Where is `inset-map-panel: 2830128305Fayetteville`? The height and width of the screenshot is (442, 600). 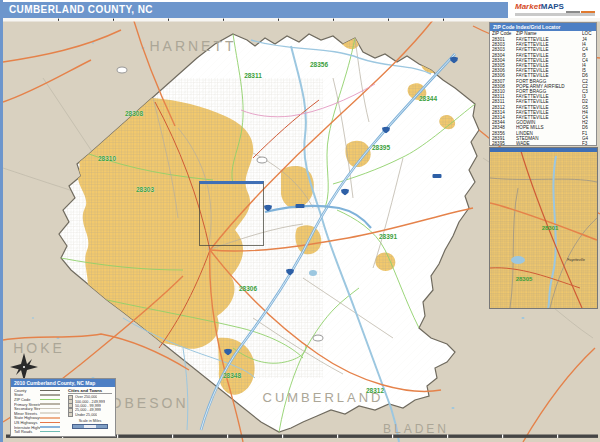
inset-map-panel: 2830128305Fayetteville is located at coordinates (544, 228).